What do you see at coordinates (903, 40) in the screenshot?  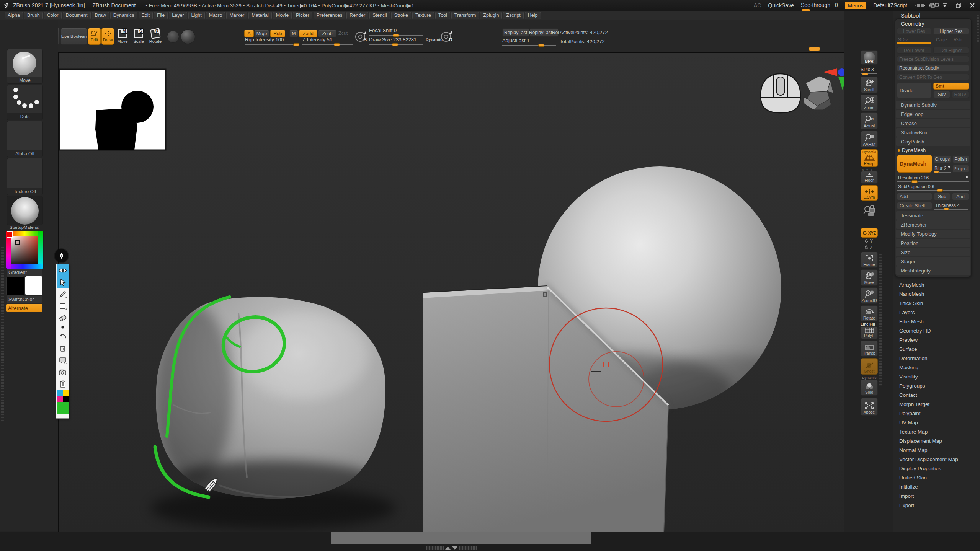 I see `sdiv-slider-label: SDiv` at bounding box center [903, 40].